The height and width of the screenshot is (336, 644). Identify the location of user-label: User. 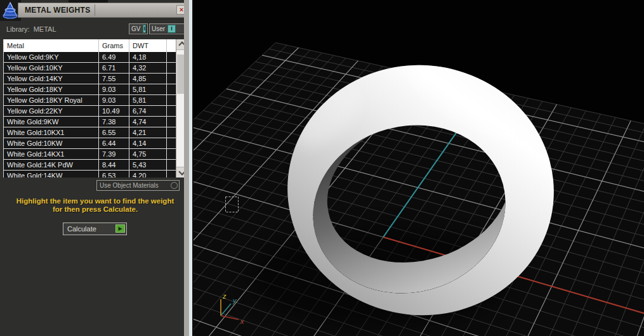
(159, 29).